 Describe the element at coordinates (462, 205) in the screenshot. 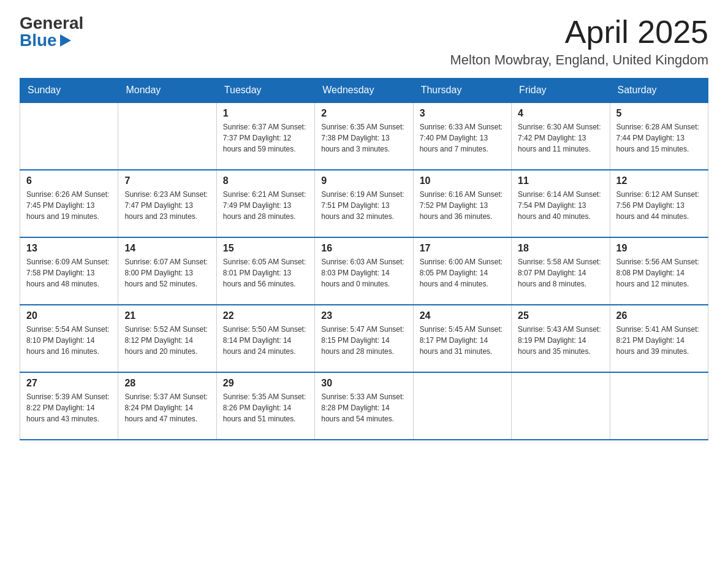

I see `day-info: Sunrise: 6:16 AM Sunset: 7:52 PM Dayligh…` at that location.